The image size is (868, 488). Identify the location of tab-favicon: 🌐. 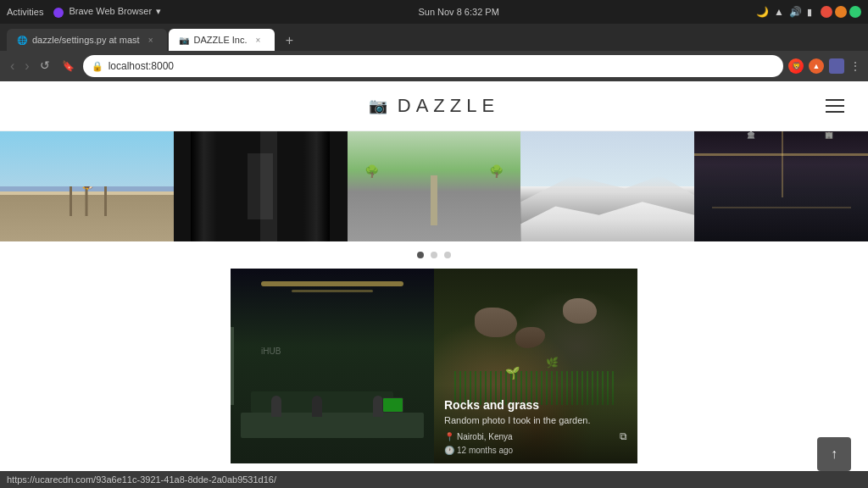
(22, 41).